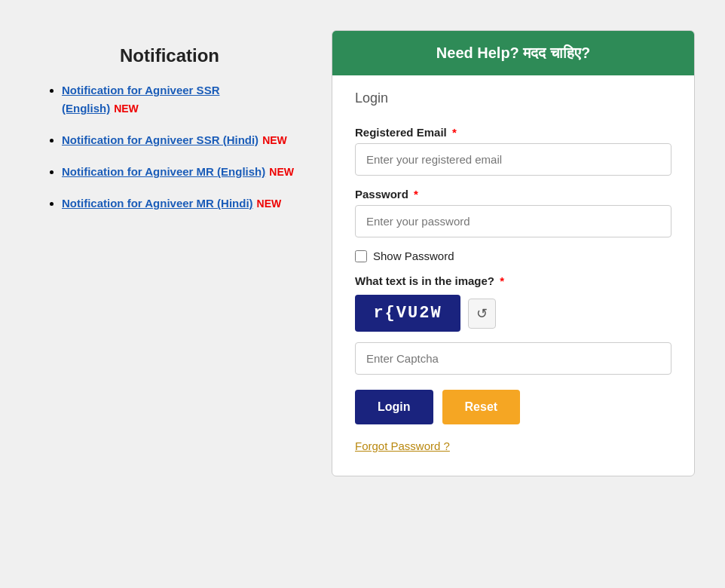 This screenshot has width=725, height=588. Describe the element at coordinates (178, 172) in the screenshot. I see `list-item: Notification for Agniveer MR (English)NE…` at that location.